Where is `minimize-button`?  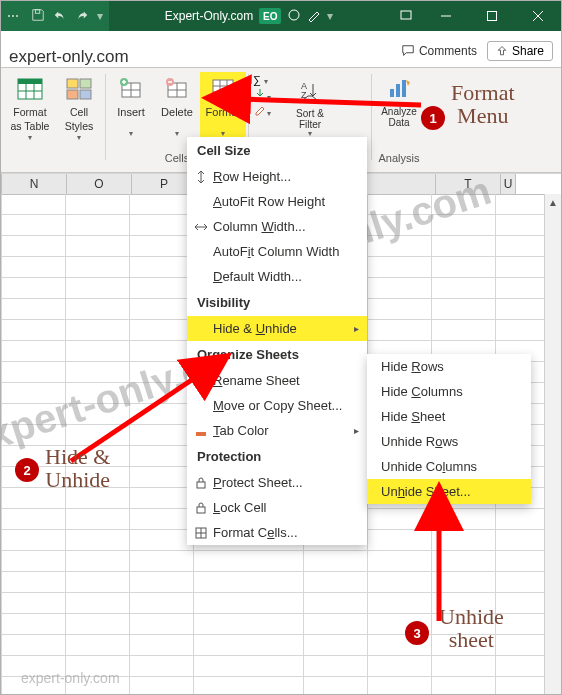 minimize-button is located at coordinates (446, 16).